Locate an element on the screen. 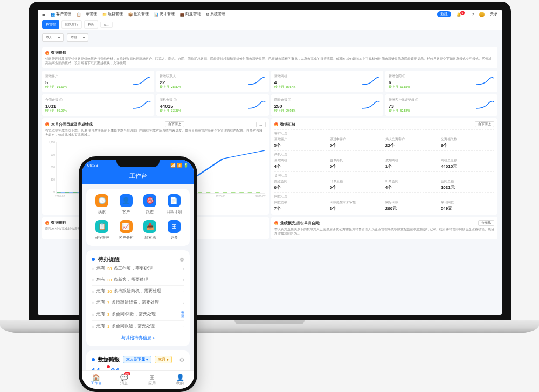  summary-cell: 出单合同4个 is located at coordinates (412, 185).